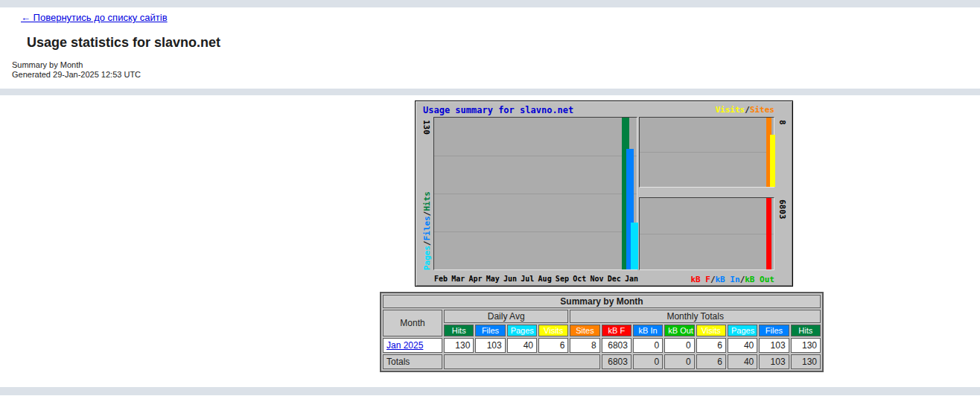 This screenshot has width=980, height=399. I want to click on back-link: ← Повернутись до списку сайтів, so click(94, 18).